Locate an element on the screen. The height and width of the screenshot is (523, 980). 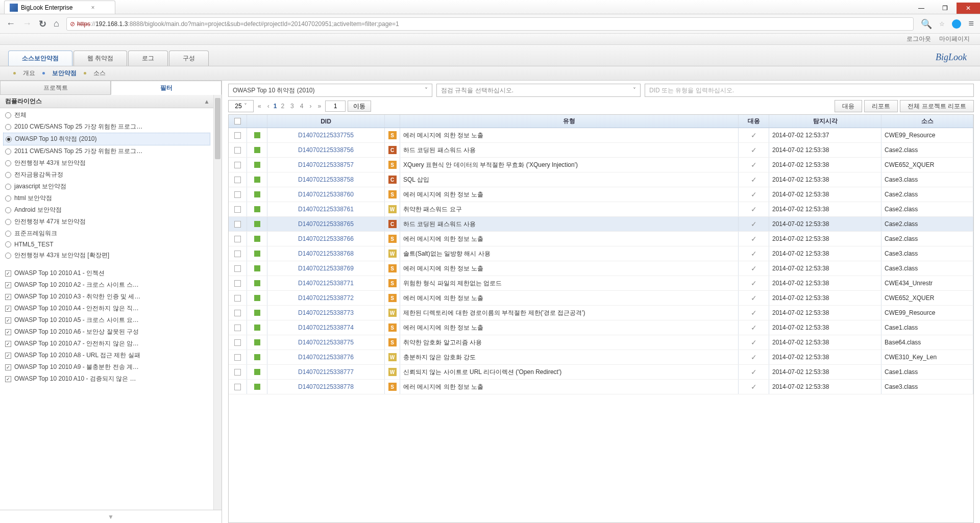
minimize-button: — is located at coordinates (921, 8).